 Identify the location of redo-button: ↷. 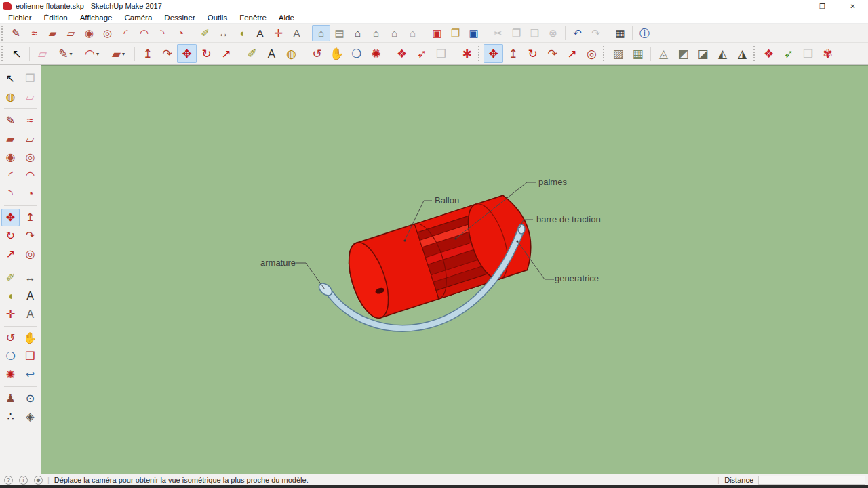
(595, 33).